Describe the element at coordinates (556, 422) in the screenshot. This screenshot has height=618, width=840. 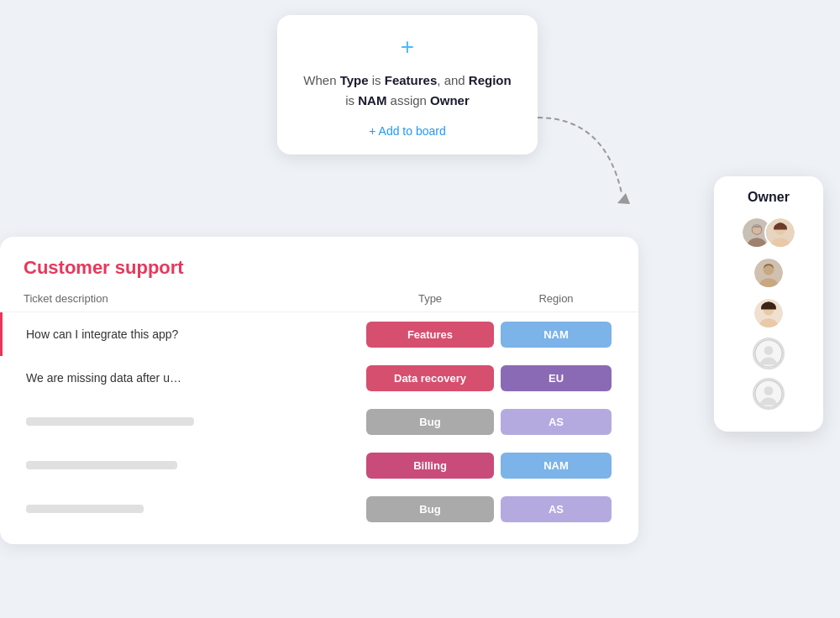
I see `region-badge-as-1: AS` at that location.